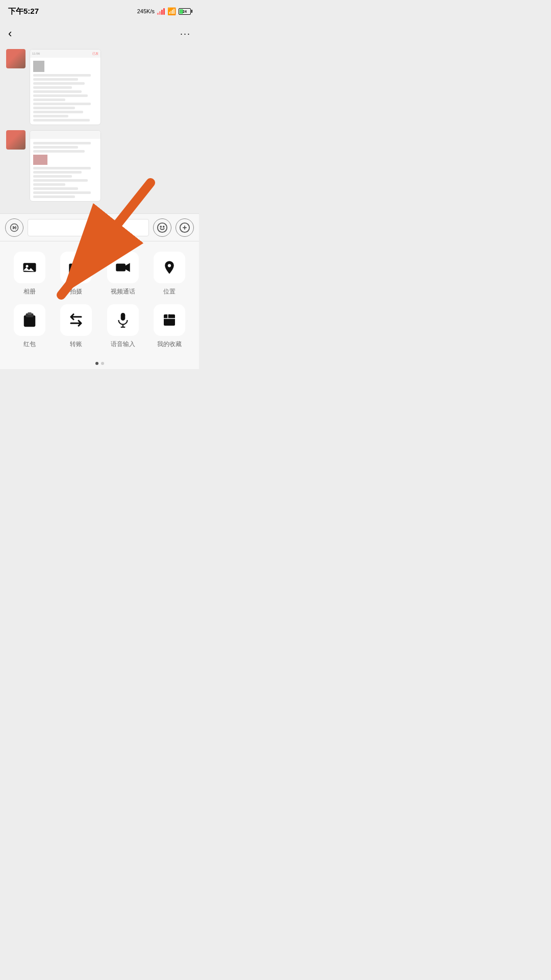 The height and width of the screenshot is (980, 551). What do you see at coordinates (99, 300) in the screenshot?
I see `actions-grid: 相册 拍摄 视频通话` at bounding box center [99, 300].